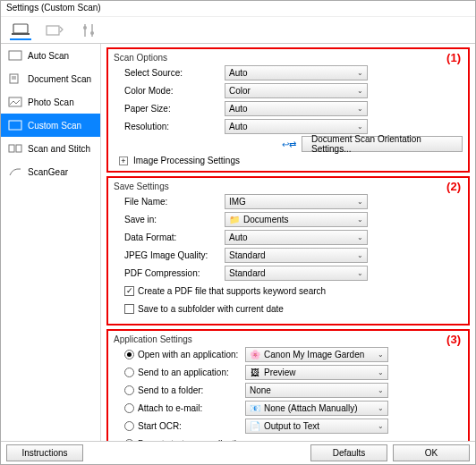 The height and width of the screenshot is (465, 476). I want to click on dropdown-value: Color, so click(240, 91).